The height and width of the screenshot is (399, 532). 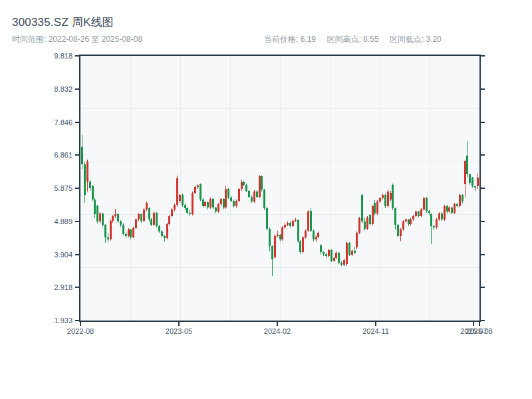 I want to click on x-axis-tick-label: 2022-08, so click(x=80, y=331).